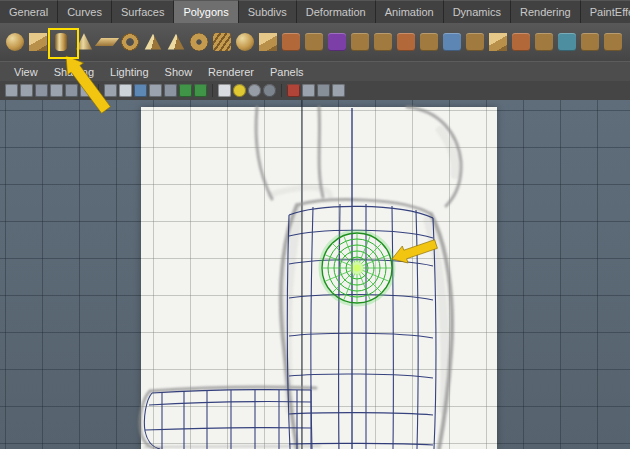 The width and height of the screenshot is (630, 449). I want to click on multi-cut-icon, so click(590, 42).